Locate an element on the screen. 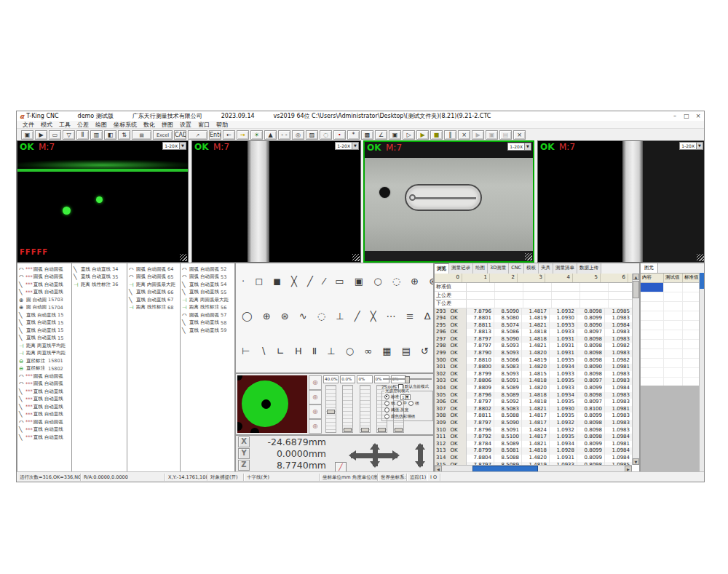 The height and width of the screenshot is (574, 728). column-header: 6 is located at coordinates (614, 278).